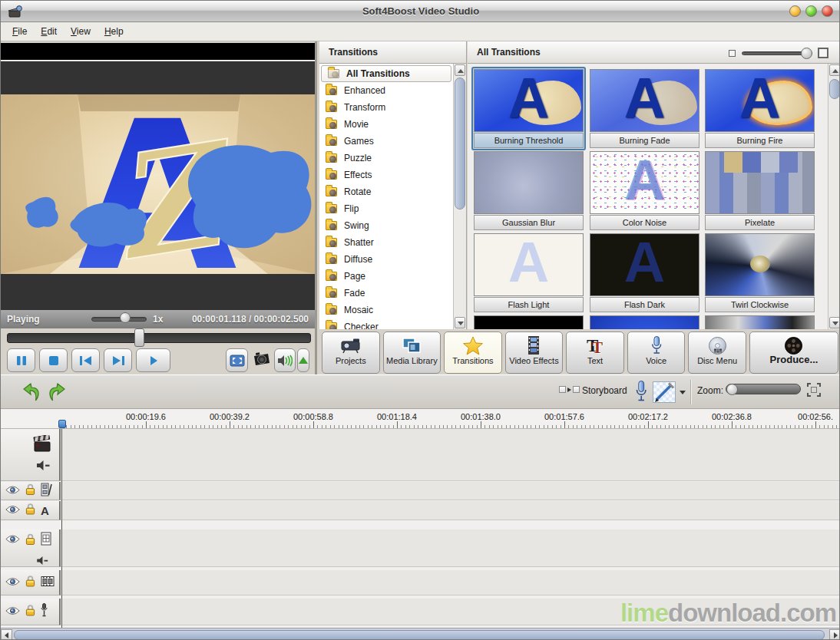 The width and height of the screenshot is (840, 640). I want to click on tab-transitions: Transitions, so click(473, 353).